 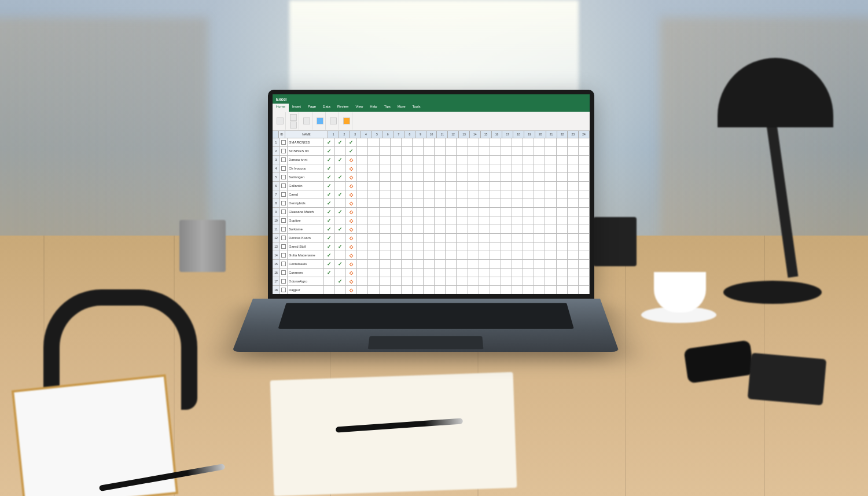 What do you see at coordinates (320, 121) in the screenshot?
I see `number-icon` at bounding box center [320, 121].